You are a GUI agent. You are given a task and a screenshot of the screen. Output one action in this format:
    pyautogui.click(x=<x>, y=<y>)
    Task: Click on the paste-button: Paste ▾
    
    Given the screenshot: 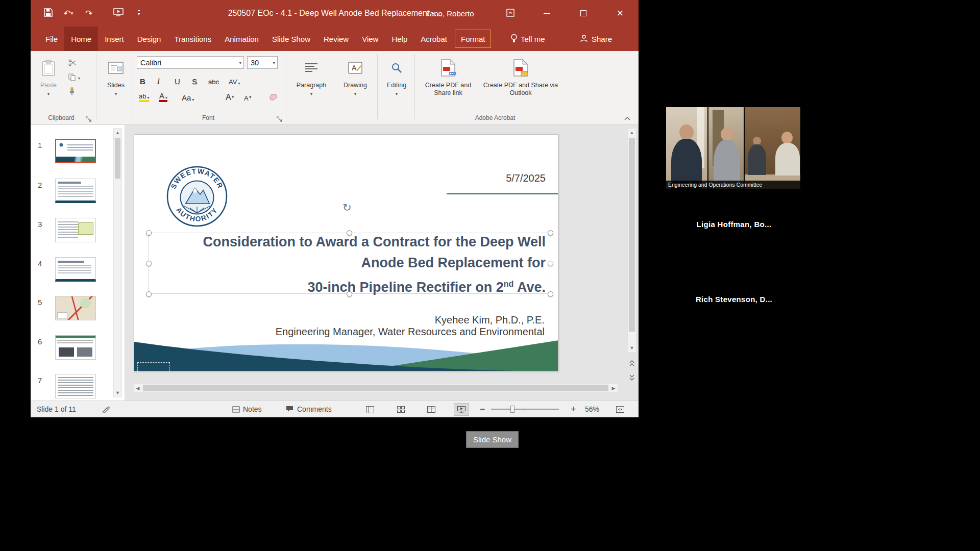 What is the action you would take?
    pyautogui.click(x=48, y=83)
    